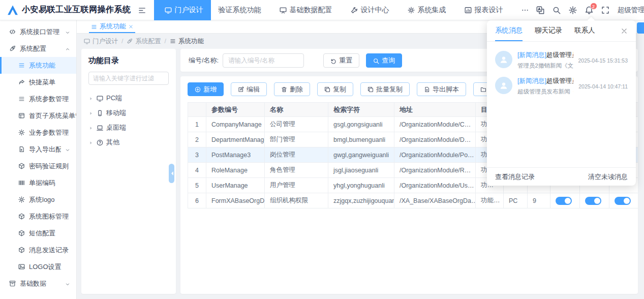 This screenshot has height=299, width=644. What do you see at coordinates (361, 155) in the screenshot?
I see `table-cell: gwgl,gangweiguanli` at bounding box center [361, 155].